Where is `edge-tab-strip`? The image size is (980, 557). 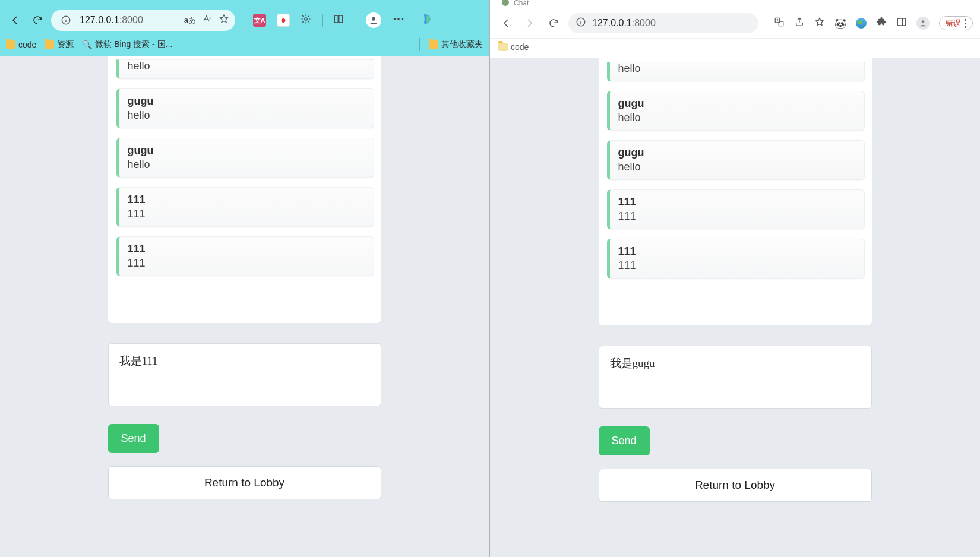
edge-tab-strip is located at coordinates (245, 3).